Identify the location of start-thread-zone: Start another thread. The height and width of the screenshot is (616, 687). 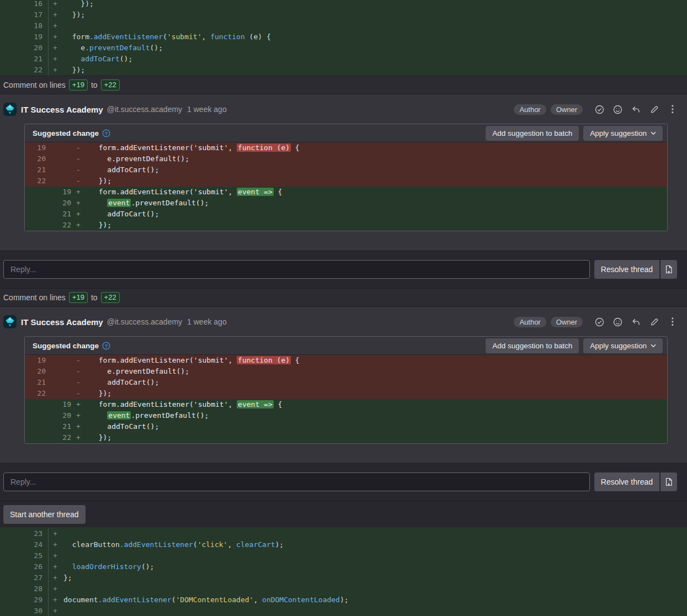
(343, 514).